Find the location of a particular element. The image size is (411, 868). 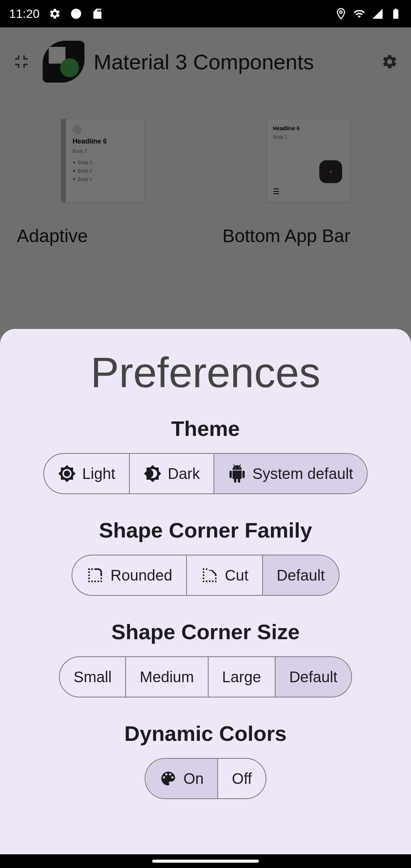

segment-label: Dark is located at coordinates (184, 474).